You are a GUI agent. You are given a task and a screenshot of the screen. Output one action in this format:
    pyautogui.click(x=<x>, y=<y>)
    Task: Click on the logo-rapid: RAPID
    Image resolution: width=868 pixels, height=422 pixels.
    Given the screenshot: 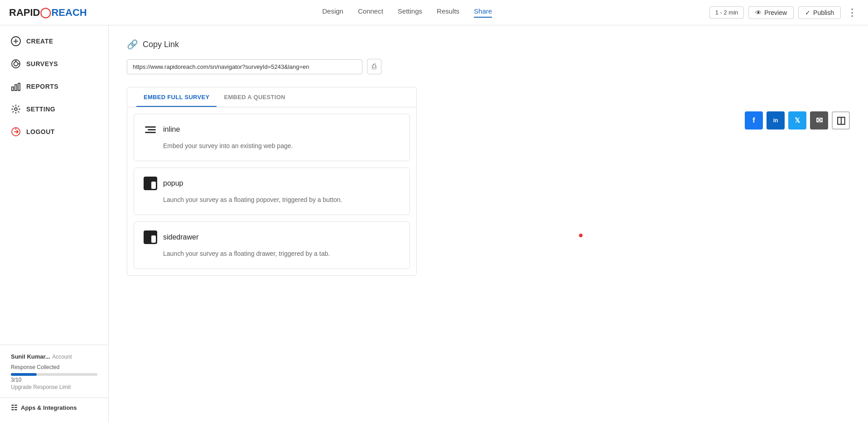 What is the action you would take?
    pyautogui.click(x=24, y=13)
    